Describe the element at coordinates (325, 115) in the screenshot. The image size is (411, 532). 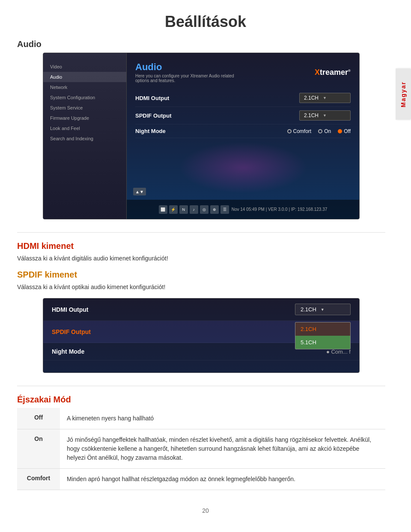
I see `screenshot-spdif-dropdown: 2.1CH` at that location.